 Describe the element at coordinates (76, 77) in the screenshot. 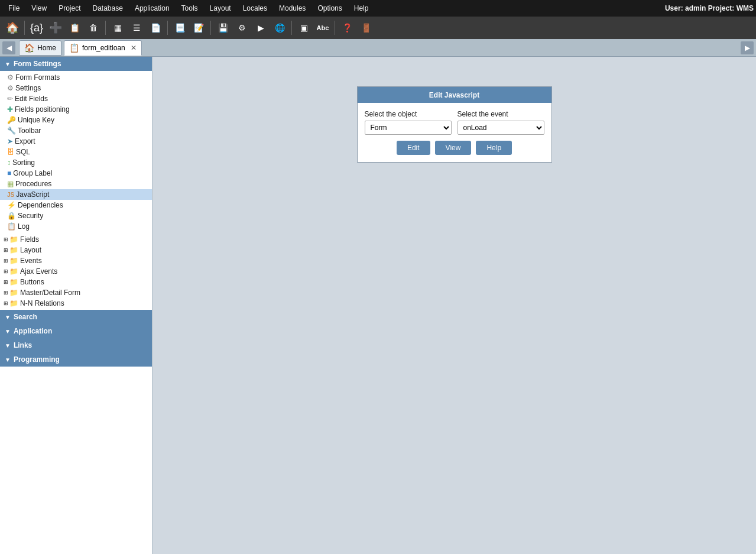

I see `tree-form-formats: ⚙ Form Formats` at that location.